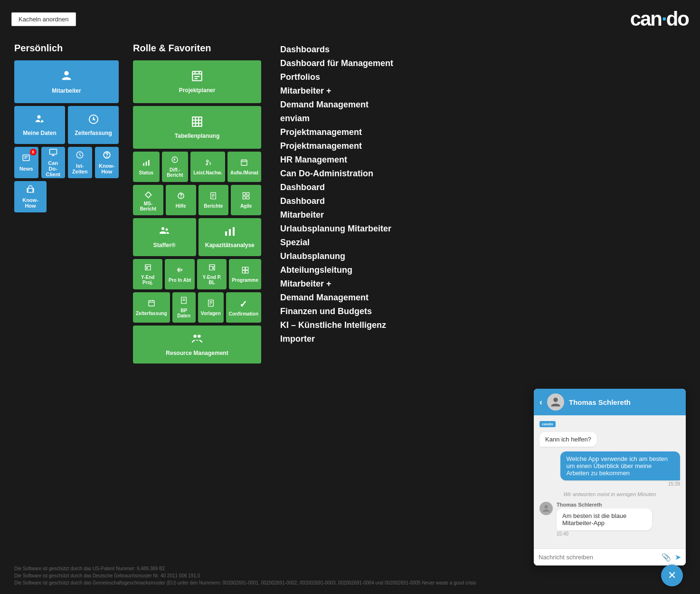 The width and height of the screenshot is (700, 594). I want to click on tile-berichte: Berichte, so click(214, 200).